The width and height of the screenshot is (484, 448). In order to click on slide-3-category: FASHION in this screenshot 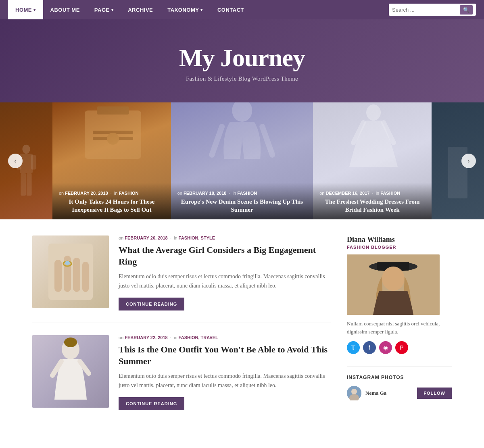, I will do `click(390, 193)`.